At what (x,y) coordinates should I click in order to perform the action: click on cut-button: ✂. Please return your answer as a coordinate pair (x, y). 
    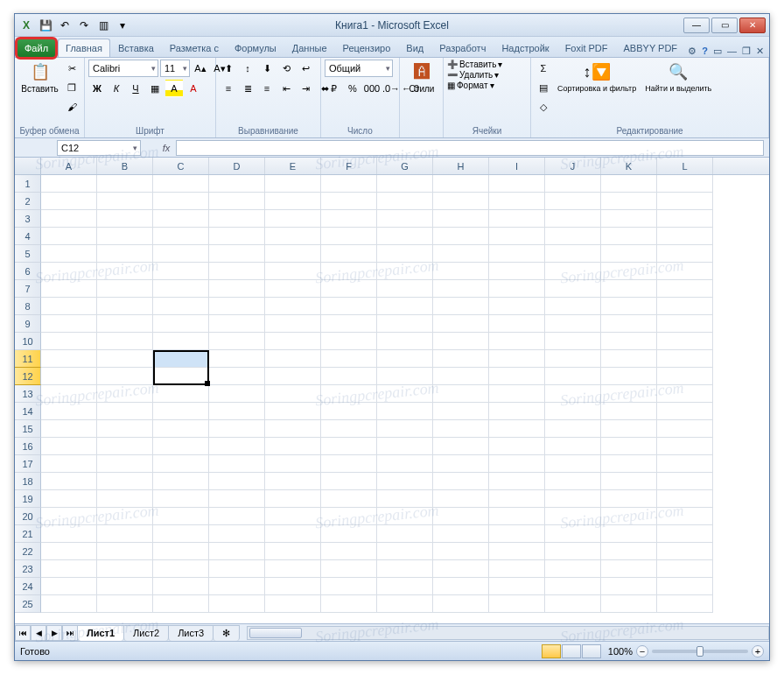
    Looking at the image, I should click on (72, 68).